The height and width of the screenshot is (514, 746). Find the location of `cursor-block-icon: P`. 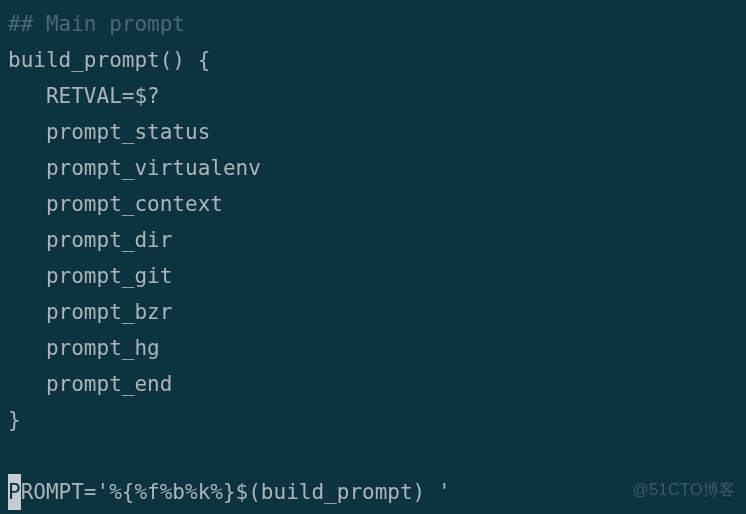

cursor-block-icon: P is located at coordinates (14, 492).